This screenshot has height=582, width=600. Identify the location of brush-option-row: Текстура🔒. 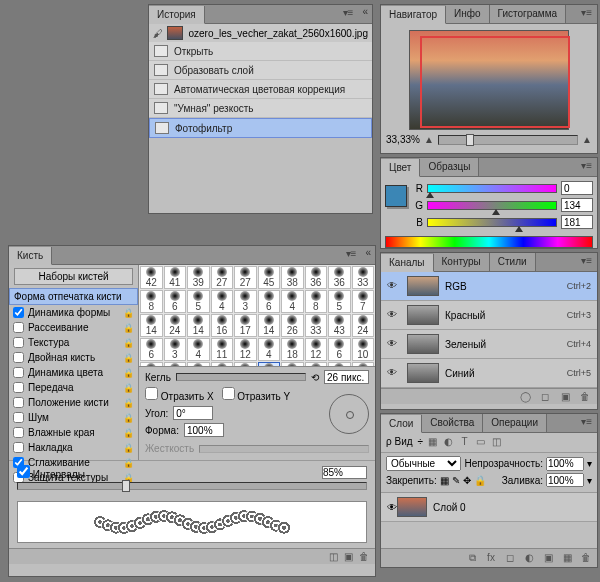
(74, 342).